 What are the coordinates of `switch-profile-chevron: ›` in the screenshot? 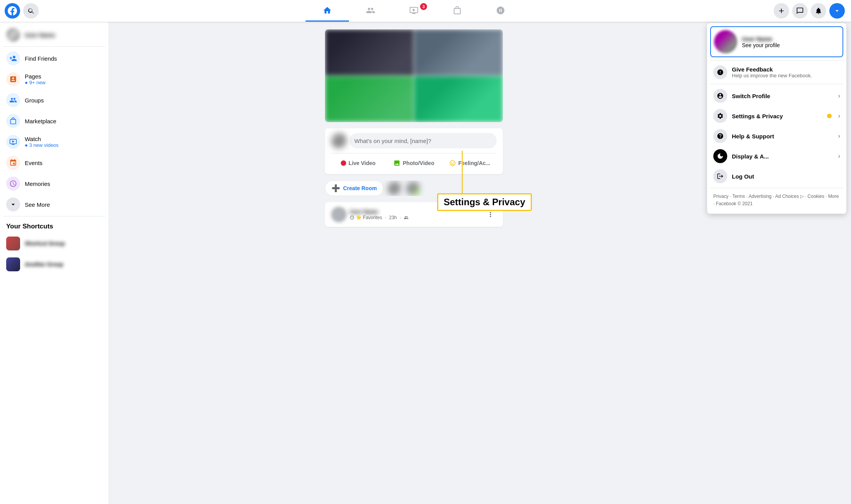 It's located at (839, 96).